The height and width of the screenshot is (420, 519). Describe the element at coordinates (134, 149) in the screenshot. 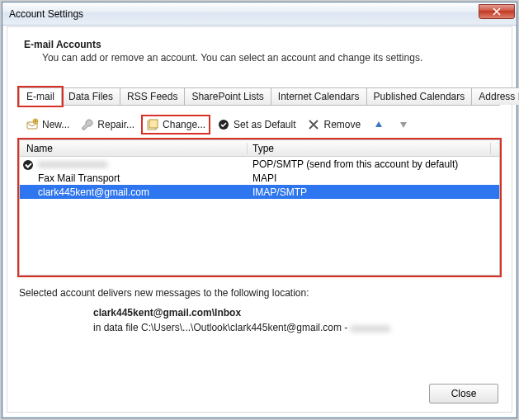

I see `col-name: Name` at that location.